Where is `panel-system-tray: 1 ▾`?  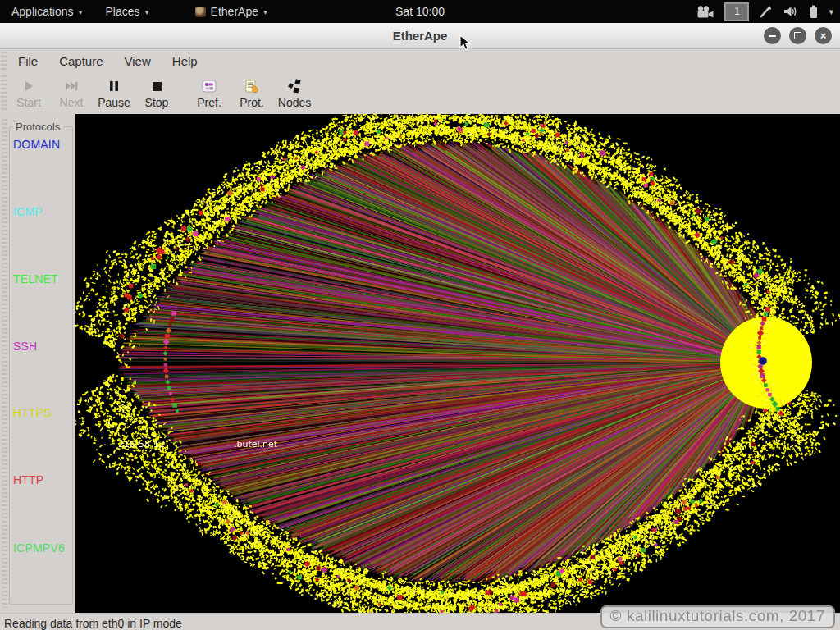 panel-system-tray: 1 ▾ is located at coordinates (765, 11).